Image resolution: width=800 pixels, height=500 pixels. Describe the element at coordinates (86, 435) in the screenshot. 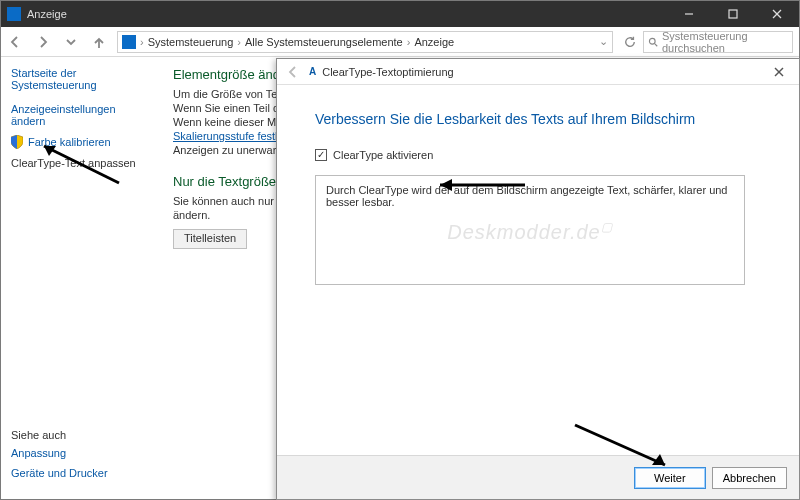

I see `see-also-header: Siehe auch` at that location.